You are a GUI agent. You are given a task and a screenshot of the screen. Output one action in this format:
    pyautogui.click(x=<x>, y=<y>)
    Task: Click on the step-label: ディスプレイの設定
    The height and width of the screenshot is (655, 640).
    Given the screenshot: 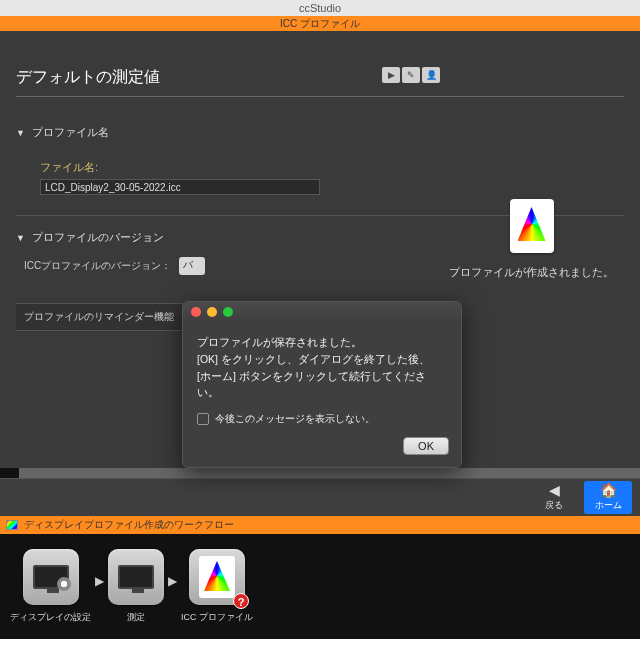 What is the action you would take?
    pyautogui.click(x=50, y=618)
    